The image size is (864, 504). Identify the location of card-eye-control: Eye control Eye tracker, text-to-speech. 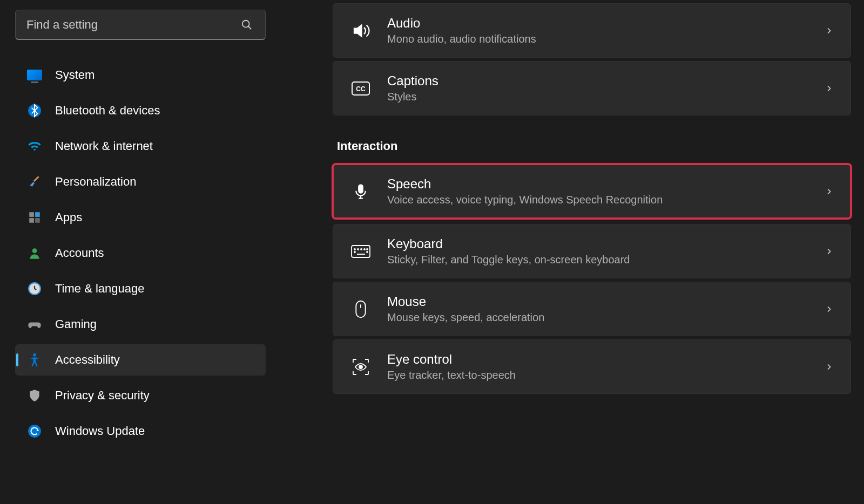
(592, 367).